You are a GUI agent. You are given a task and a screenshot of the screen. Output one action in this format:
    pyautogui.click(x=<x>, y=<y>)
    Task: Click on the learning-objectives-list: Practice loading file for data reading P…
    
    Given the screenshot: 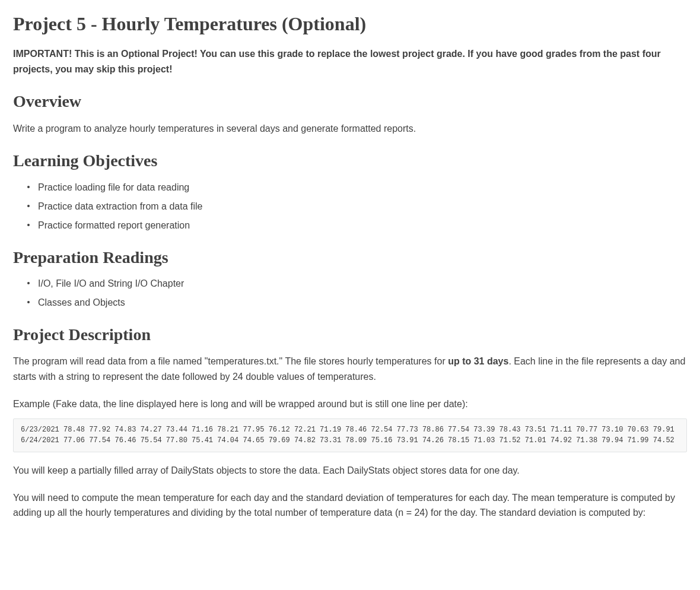 What is the action you would take?
    pyautogui.click(x=350, y=207)
    